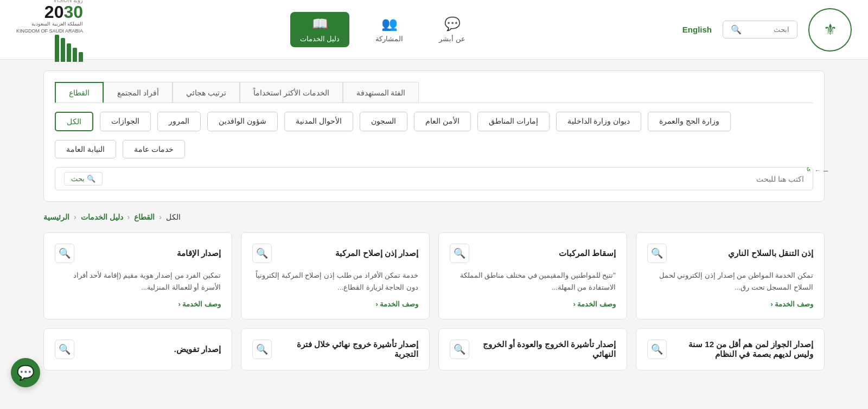  I want to click on musharaka-icon: 👥, so click(390, 24).